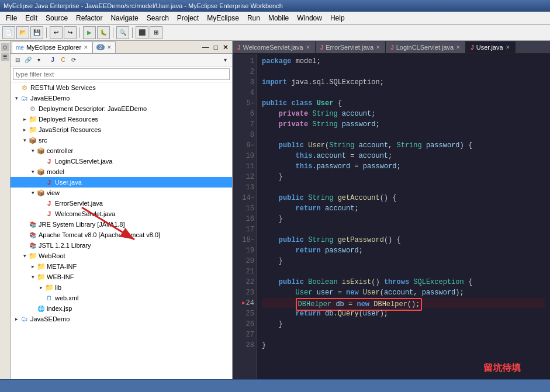 This screenshot has height=392, width=550. Describe the element at coordinates (122, 235) in the screenshot. I see `tree-item: 📚Apache Tomcat v8.0 [Apache Tomcat v8.0]` at that location.